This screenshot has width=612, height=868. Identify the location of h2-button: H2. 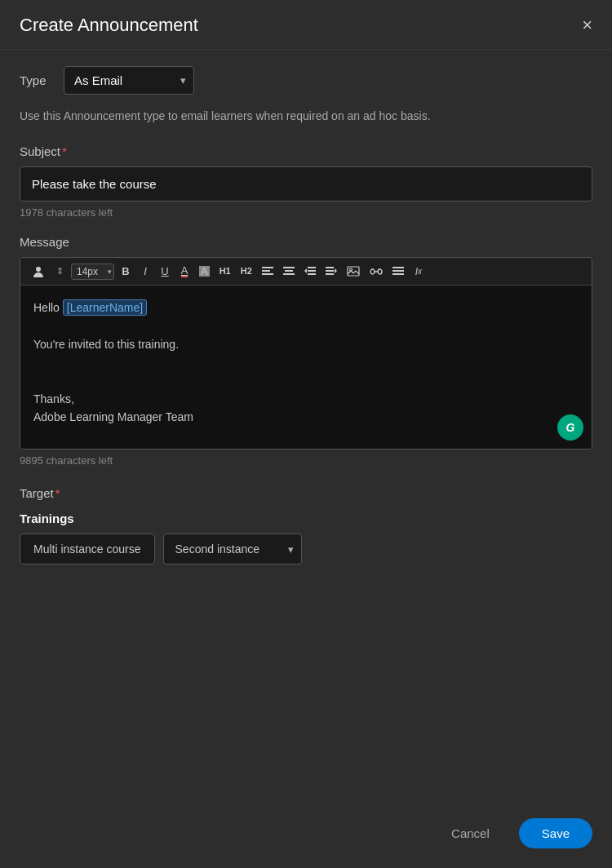
(246, 271).